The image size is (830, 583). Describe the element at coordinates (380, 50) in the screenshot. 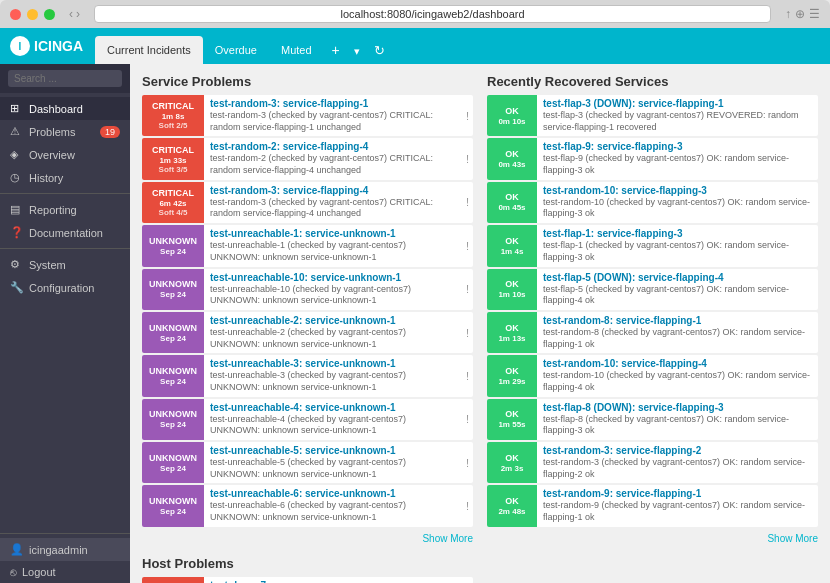

I see `refresh-button: ↻` at that location.